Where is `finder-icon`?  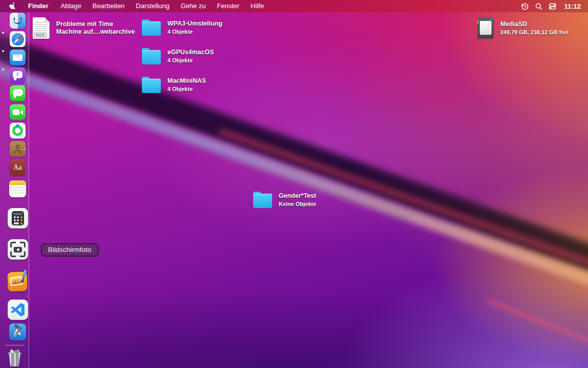 finder-icon is located at coordinates (17, 20).